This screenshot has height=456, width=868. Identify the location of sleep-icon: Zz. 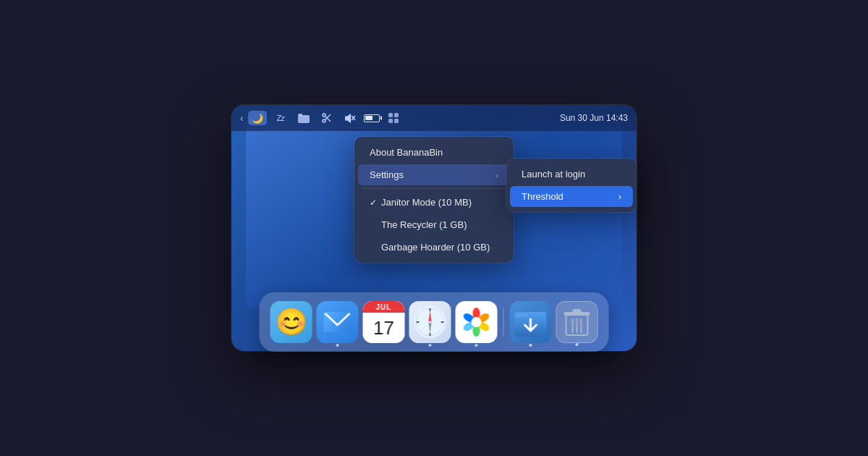
(281, 118).